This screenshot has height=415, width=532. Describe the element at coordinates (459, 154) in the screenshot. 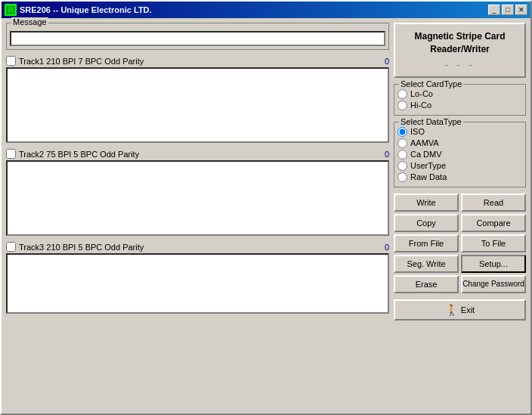

I see `data-type-cadmv-row: Ca DMV` at that location.